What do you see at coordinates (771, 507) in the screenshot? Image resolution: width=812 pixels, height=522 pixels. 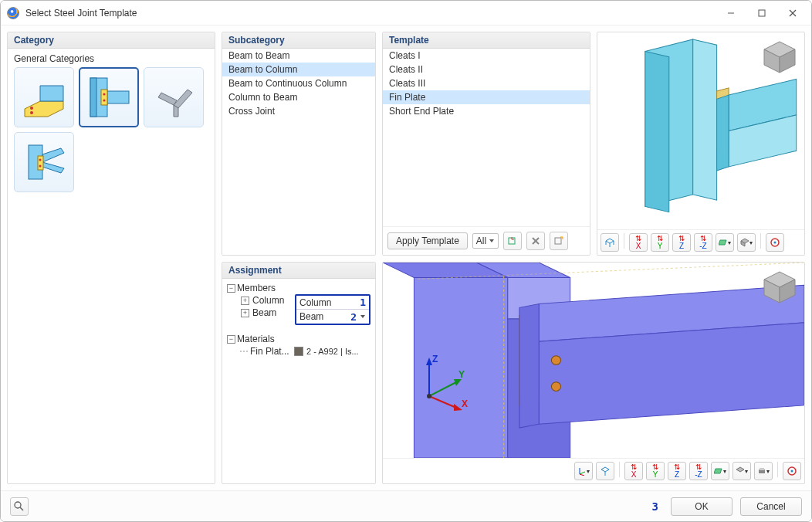 I see `cancel-button: Cancel` at bounding box center [771, 507].